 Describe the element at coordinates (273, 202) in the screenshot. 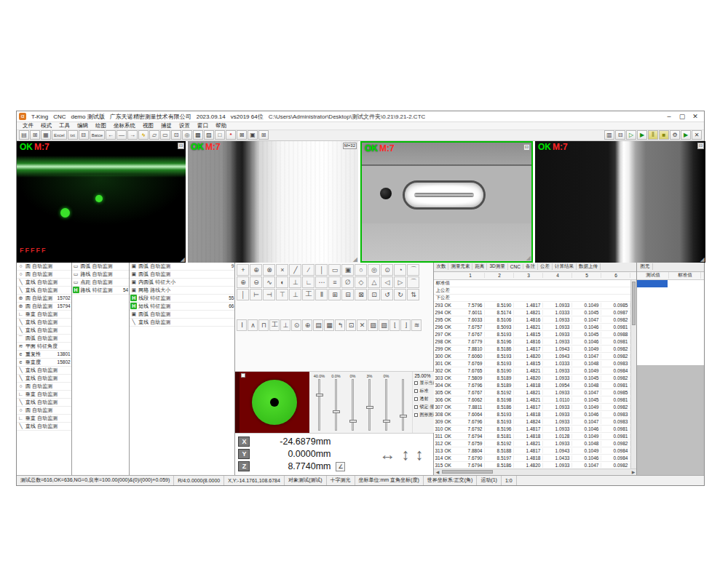

I see `camera-view-2: OKM:7 M=32 ◢` at that location.